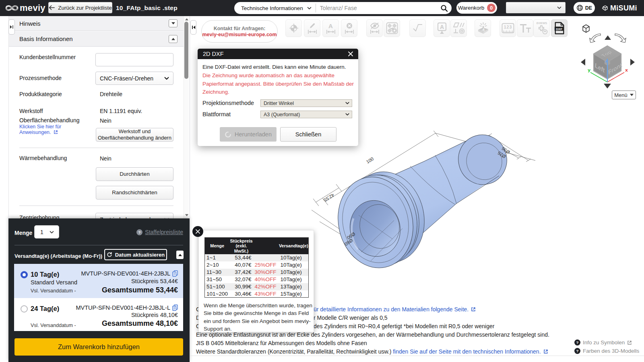 This screenshot has height=362, width=644. What do you see at coordinates (47, 232) in the screenshot?
I see `quantity-select: 1` at bounding box center [47, 232].